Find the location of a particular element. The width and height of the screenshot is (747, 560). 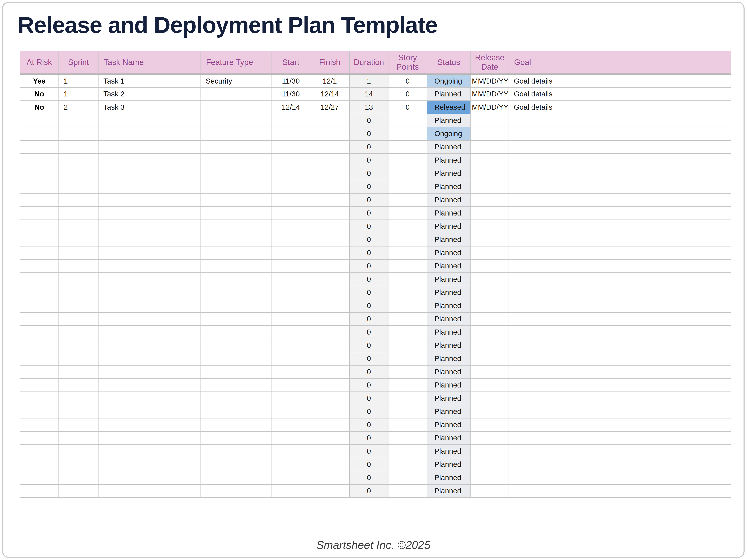

cell-finish: 12/14 is located at coordinates (330, 94).